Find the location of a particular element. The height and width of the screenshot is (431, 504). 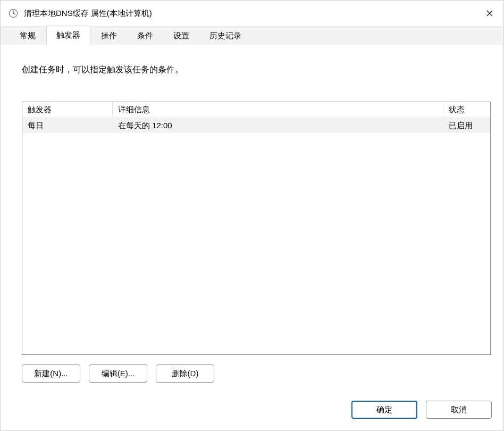

trigger-buttons: 新建(N)... 编辑(E)... 删除(D) is located at coordinates (118, 374).